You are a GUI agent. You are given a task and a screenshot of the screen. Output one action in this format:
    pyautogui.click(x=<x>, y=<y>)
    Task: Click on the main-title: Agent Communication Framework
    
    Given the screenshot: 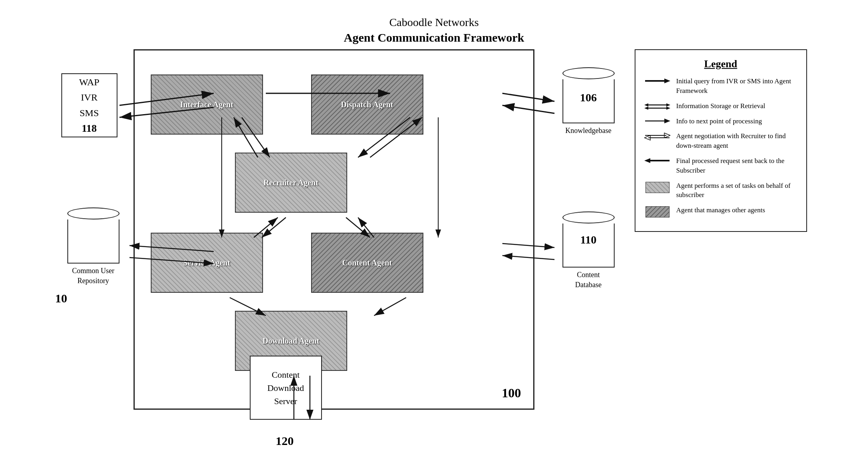 What is the action you would take?
    pyautogui.click(x=434, y=38)
    